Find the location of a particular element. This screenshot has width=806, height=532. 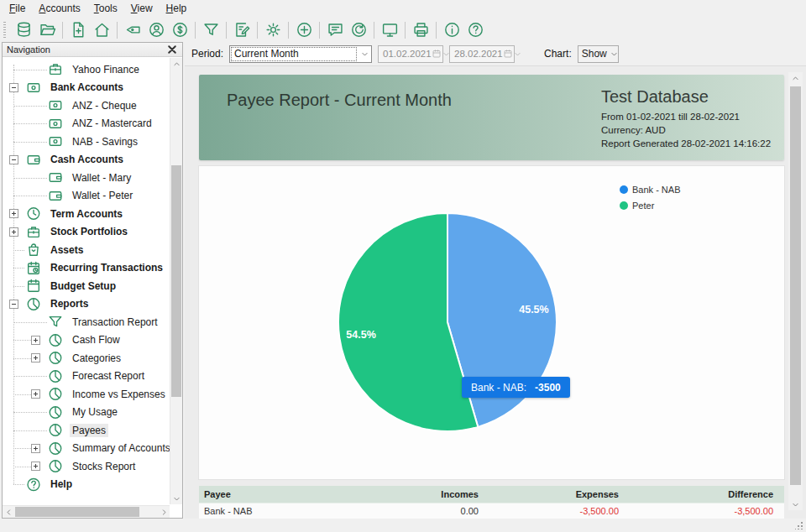

close-icon is located at coordinates (173, 50).